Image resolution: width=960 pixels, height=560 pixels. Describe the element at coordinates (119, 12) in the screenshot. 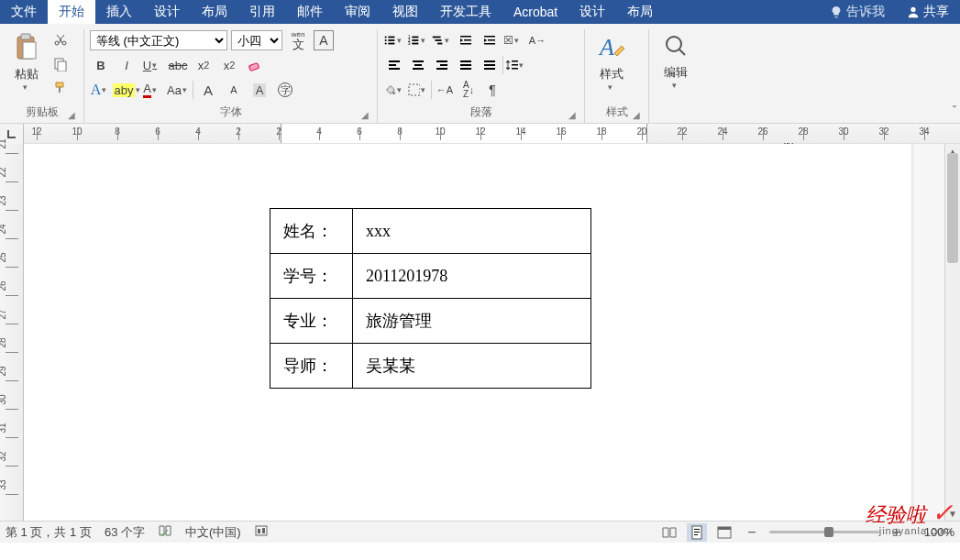

I see `tab-insert: 插入` at that location.